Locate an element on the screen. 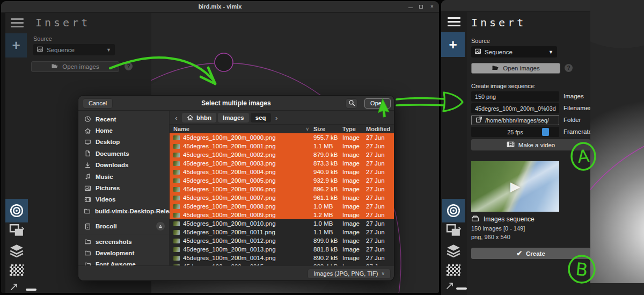  folder-open-icon is located at coordinates (495, 68).